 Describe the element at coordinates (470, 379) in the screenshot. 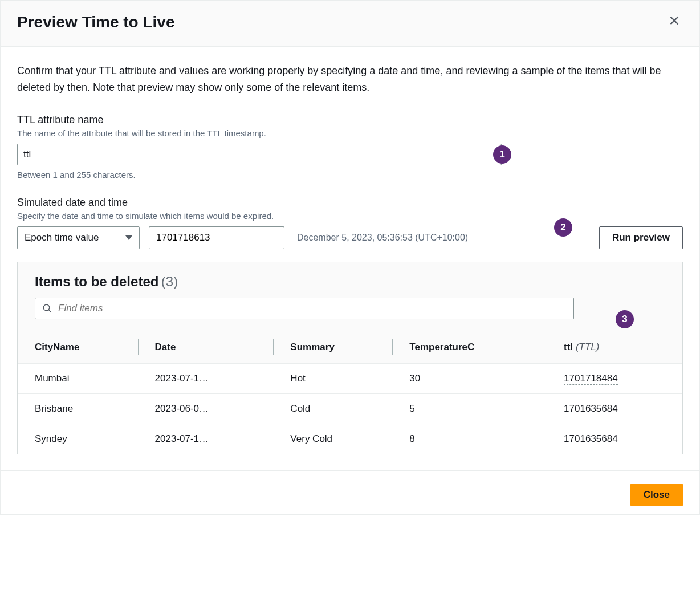

I see `cell-temperaturec: 30` at that location.